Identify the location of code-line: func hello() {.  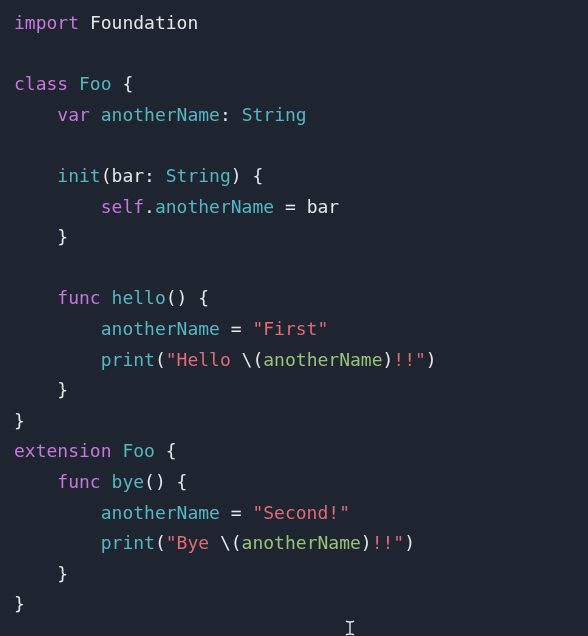
(112, 298).